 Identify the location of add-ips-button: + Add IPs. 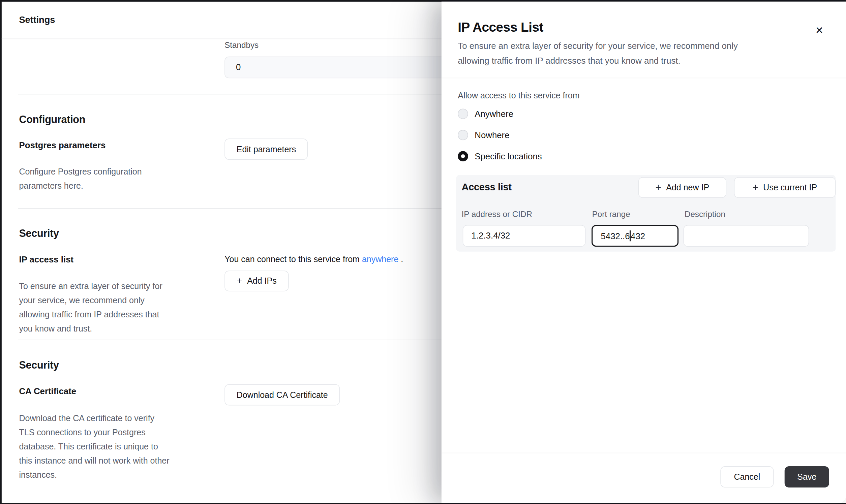
(257, 281).